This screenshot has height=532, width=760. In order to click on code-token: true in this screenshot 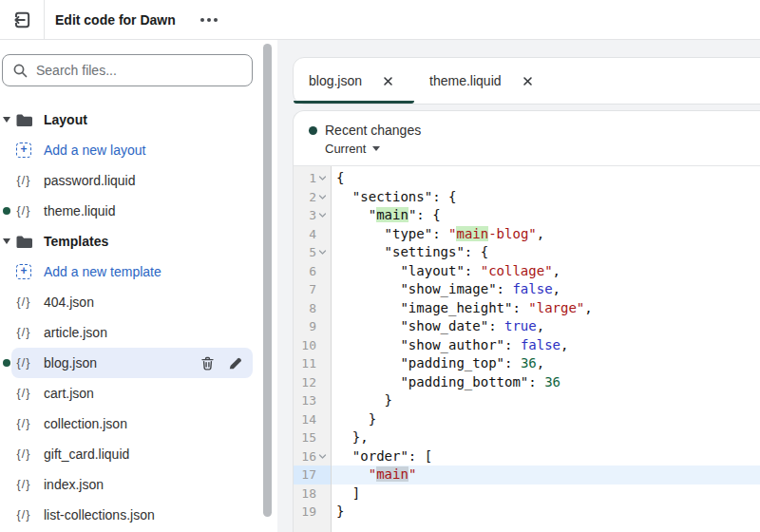, I will do `click(521, 326)`.